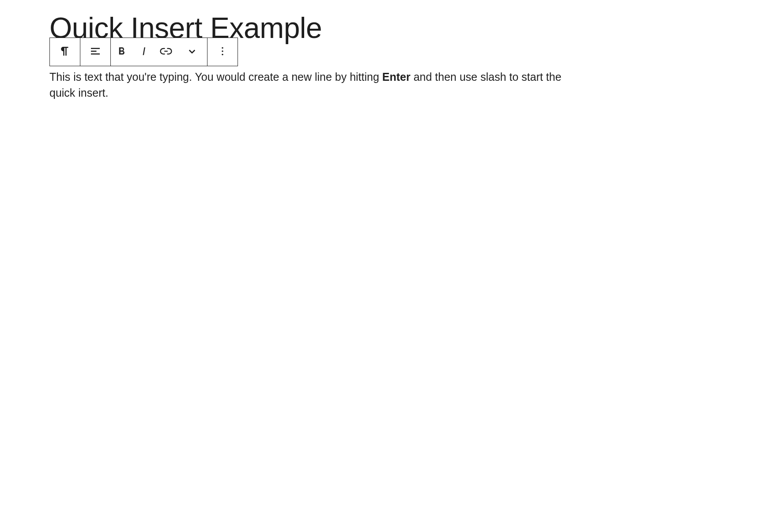 The image size is (777, 532). I want to click on link-button, so click(166, 52).